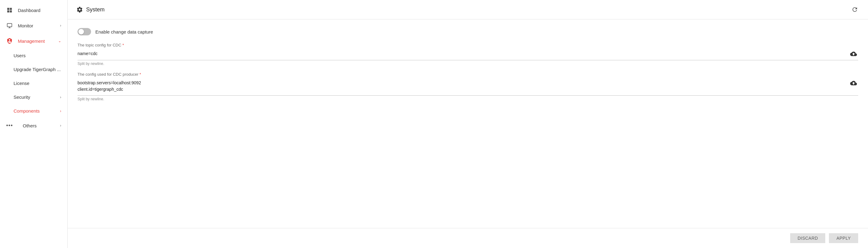 This screenshot has width=868, height=248. I want to click on required-marker-2: *, so click(140, 74).